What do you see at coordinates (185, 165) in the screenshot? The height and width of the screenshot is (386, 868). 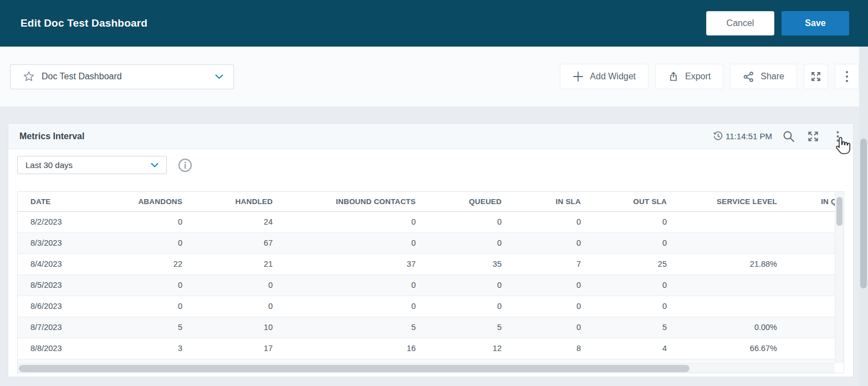 I see `info-icon` at bounding box center [185, 165].